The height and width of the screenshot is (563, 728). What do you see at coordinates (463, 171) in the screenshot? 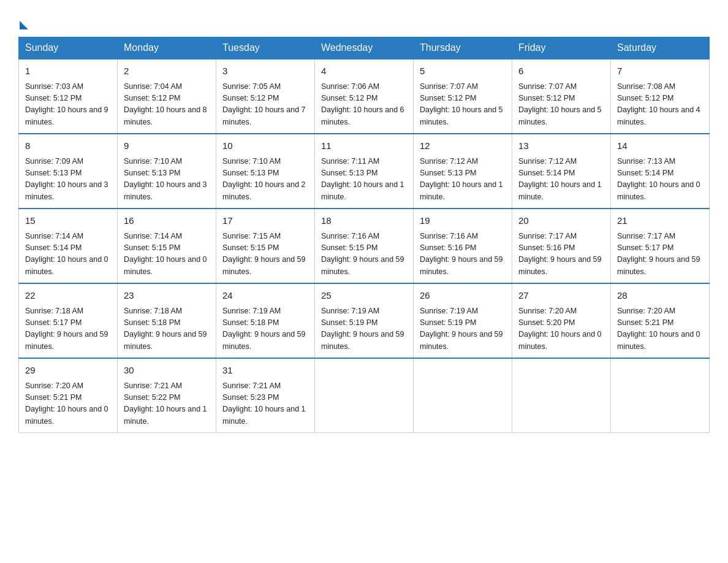
I see `calendar-cell: 12Sunrise: 7:12 AMSunset: 5:13 PMDayligh…` at bounding box center [463, 171].